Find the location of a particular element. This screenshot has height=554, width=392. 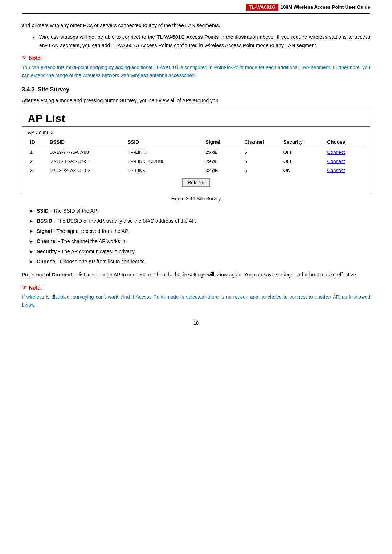

bullet-item-1: Wireless stations will not be able to co… is located at coordinates (201, 41).